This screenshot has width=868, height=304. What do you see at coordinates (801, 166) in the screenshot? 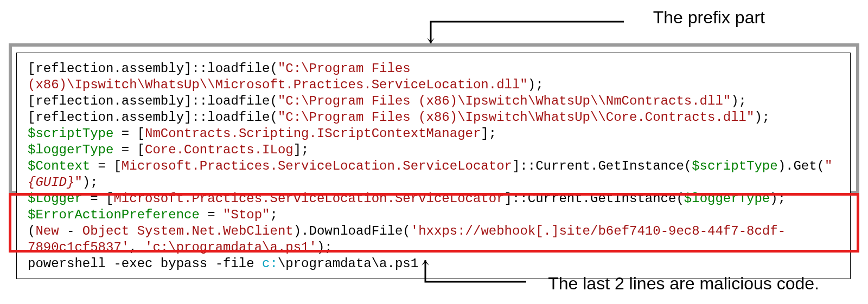
I see `code-token: ).Get(` at bounding box center [801, 166].